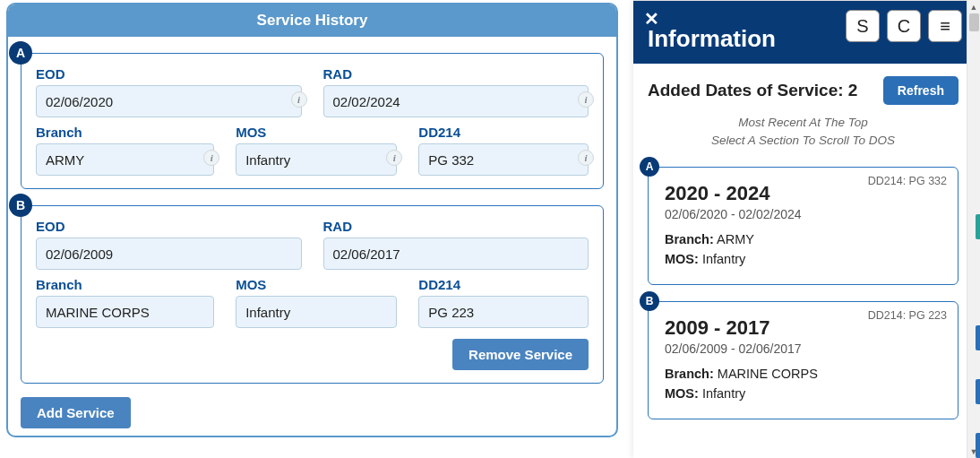 The image size is (980, 458). Describe the element at coordinates (945, 26) in the screenshot. I see `menu-button: ≡` at that location.